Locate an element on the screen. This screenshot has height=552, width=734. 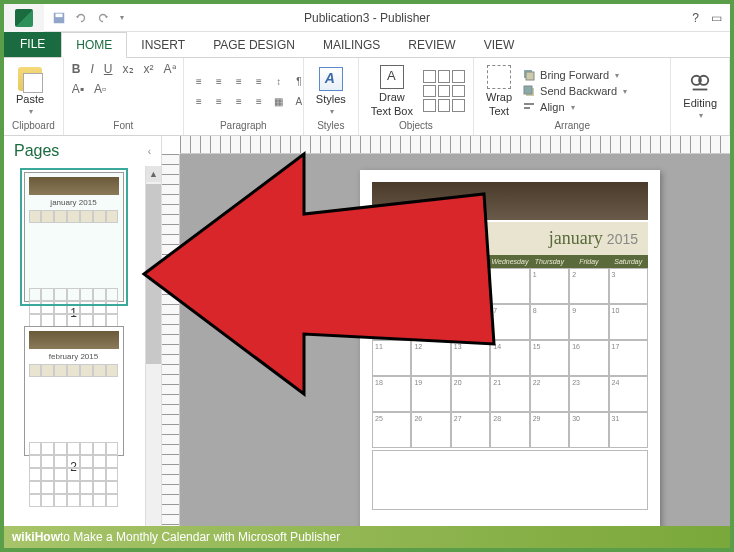
horizontal-ruler is located at coordinates (455, 145).